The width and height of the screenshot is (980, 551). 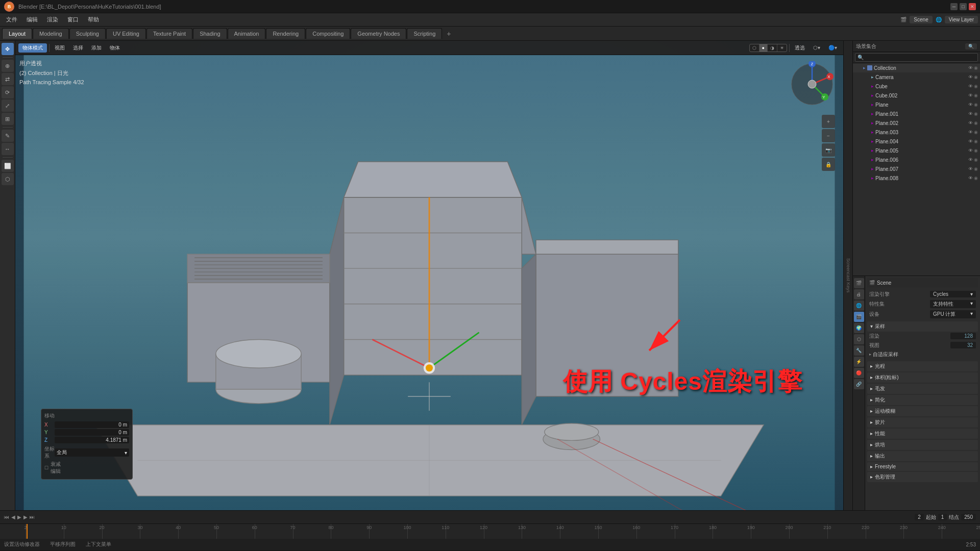 I want to click on tab-sculpting: Sculpting, so click(x=88, y=34).